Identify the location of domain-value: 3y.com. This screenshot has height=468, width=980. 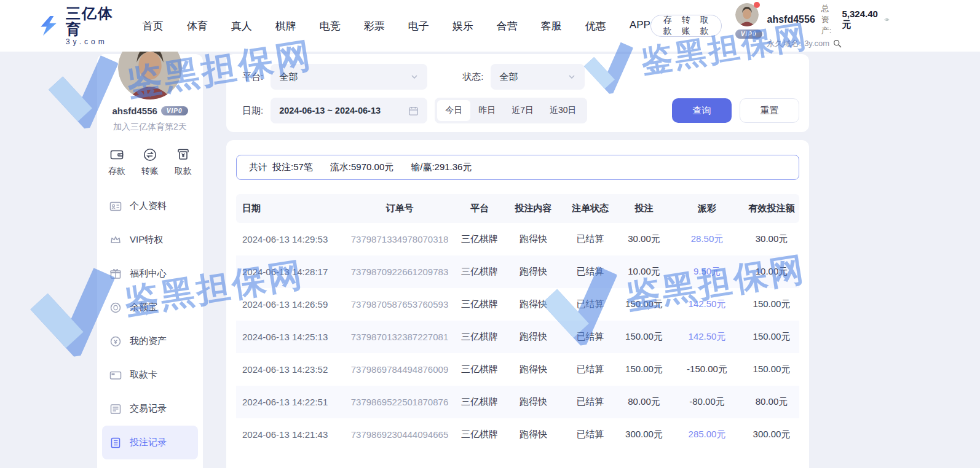
(816, 43).